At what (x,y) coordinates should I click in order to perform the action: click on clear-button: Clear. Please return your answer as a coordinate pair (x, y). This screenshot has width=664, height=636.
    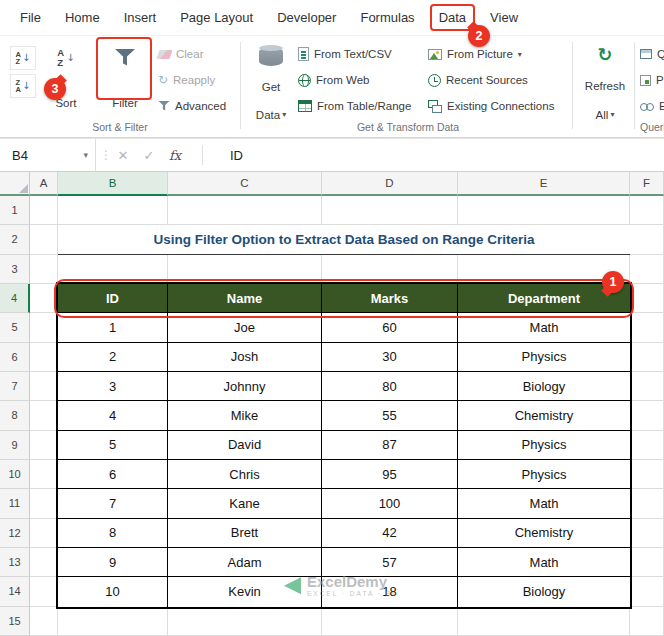
    Looking at the image, I should click on (180, 54).